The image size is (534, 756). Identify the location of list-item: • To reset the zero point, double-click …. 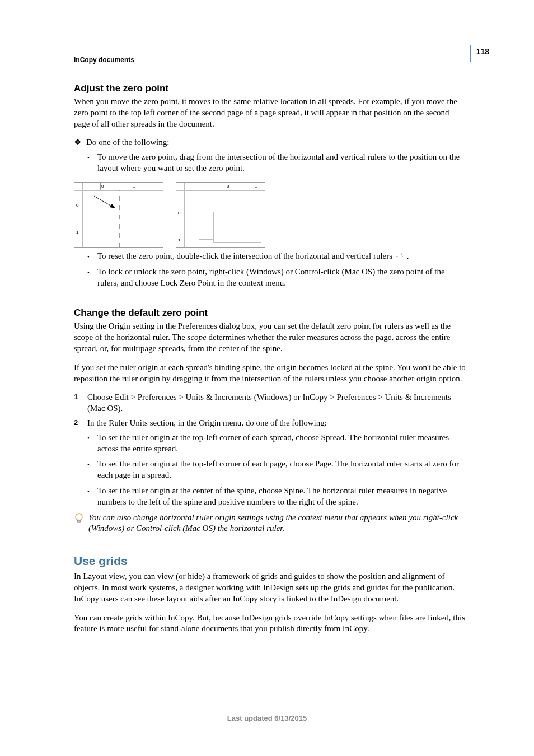
(270, 256).